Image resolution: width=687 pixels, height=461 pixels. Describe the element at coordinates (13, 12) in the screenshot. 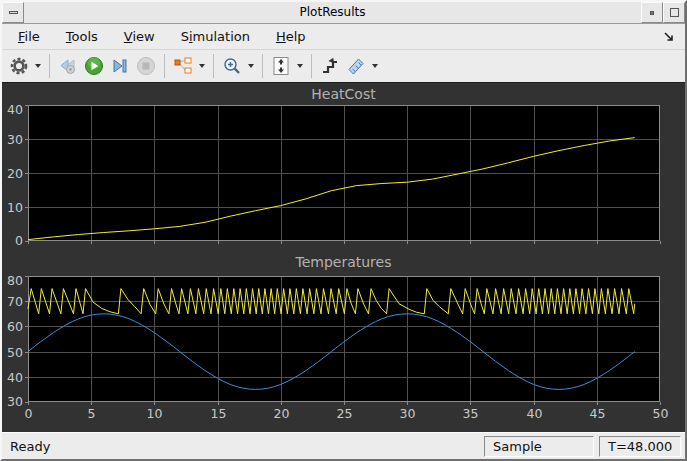

I see `window-menu-button` at that location.